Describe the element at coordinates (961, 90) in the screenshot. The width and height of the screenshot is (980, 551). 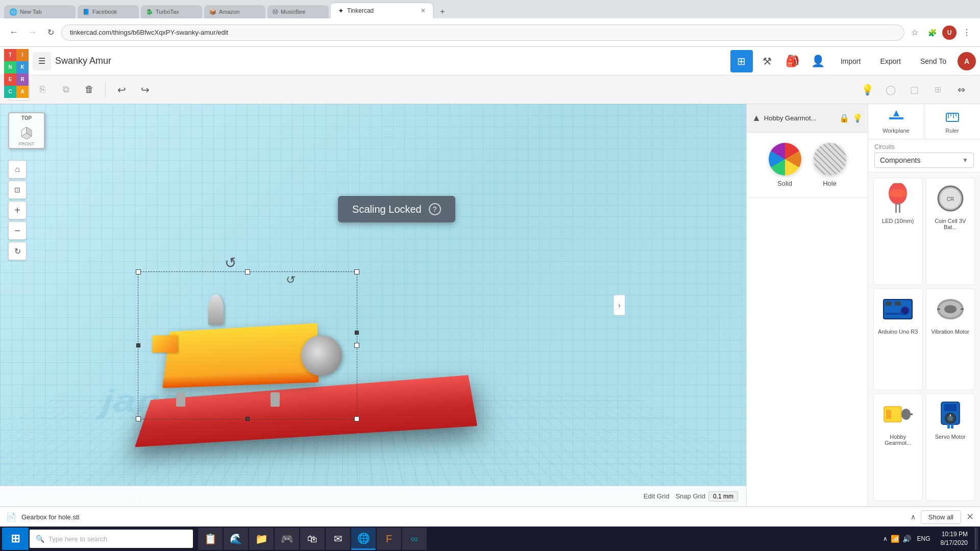
I see `mirror-btn: ⇔` at that location.